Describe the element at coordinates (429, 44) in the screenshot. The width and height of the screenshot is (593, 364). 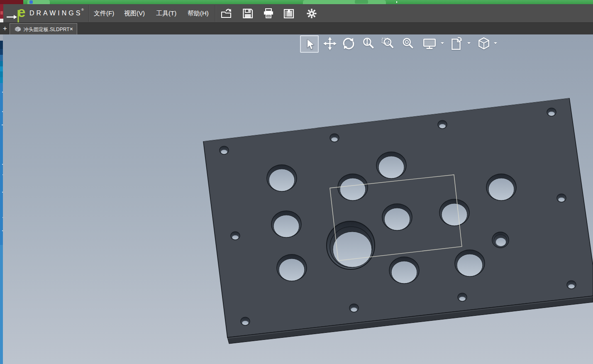
I see `monitor-icon` at that location.